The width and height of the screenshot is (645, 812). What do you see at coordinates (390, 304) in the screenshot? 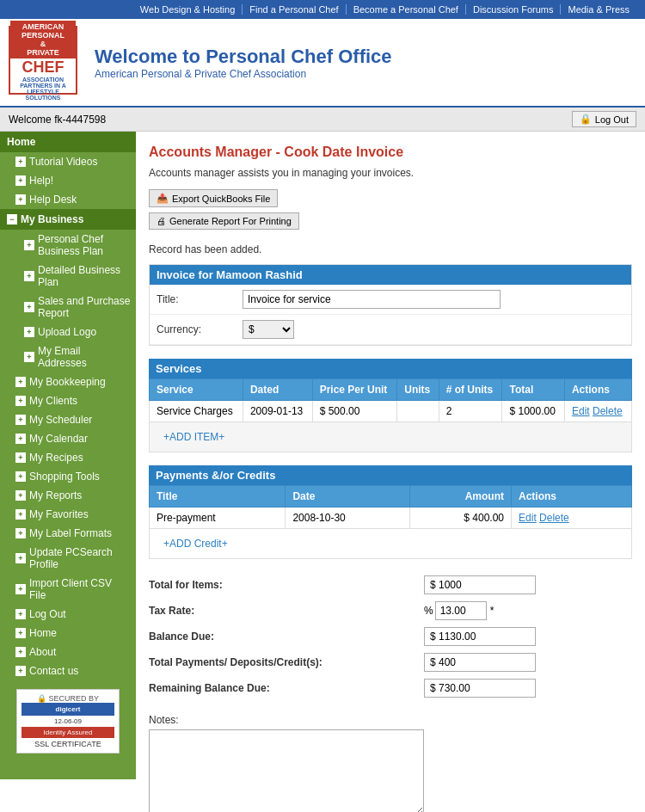
I see `invoice-section: Invoice for Mamoon Rashid Title: Currenc…` at bounding box center [390, 304].